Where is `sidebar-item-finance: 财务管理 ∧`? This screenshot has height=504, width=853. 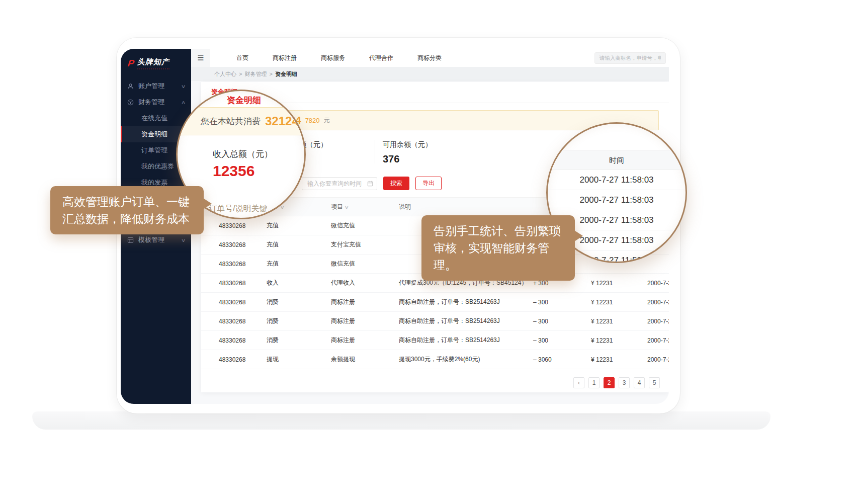
sidebar-item-finance: 财务管理 ∧ is located at coordinates (156, 102).